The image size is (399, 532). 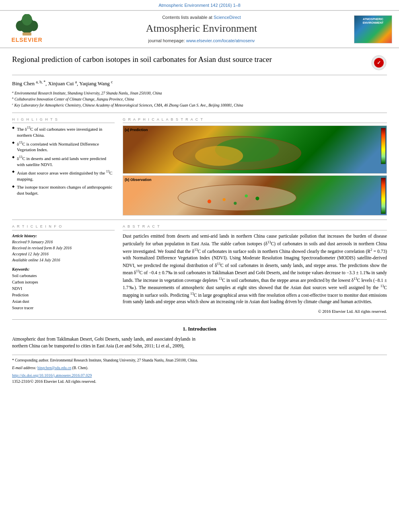 I want to click on map-b-svg, so click(x=237, y=198).